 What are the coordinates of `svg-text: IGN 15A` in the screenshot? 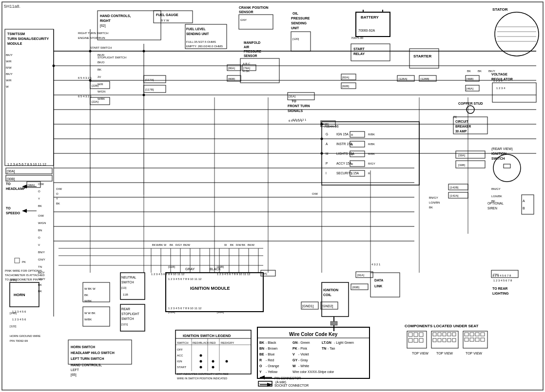 It's located at (343, 134).